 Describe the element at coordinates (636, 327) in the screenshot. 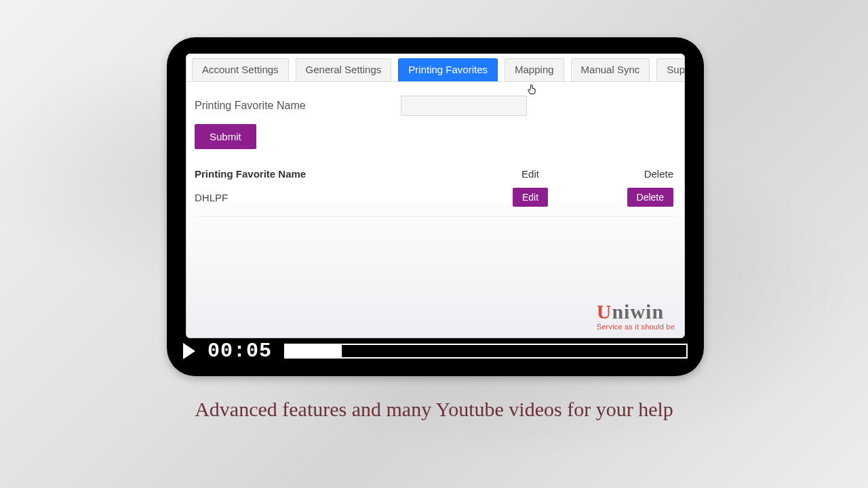

I see `brand-tagline: Service as it should be` at that location.